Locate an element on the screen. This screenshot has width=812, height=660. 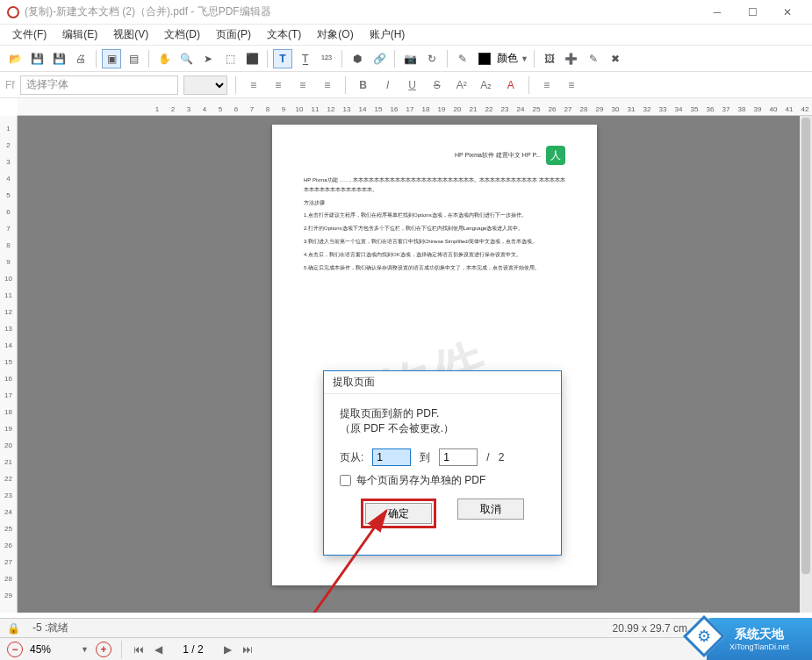
status-text: -5 :就绪 is located at coordinates (51, 628).